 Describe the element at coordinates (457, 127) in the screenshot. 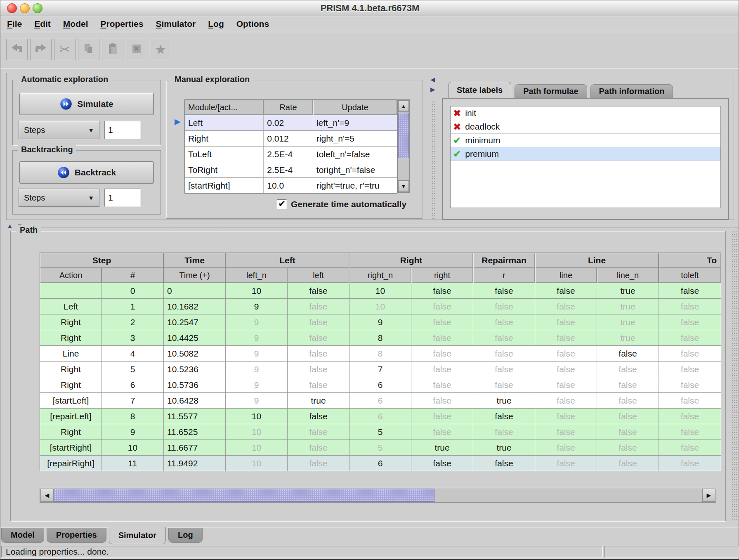

I see `cross-icon: ✖` at that location.